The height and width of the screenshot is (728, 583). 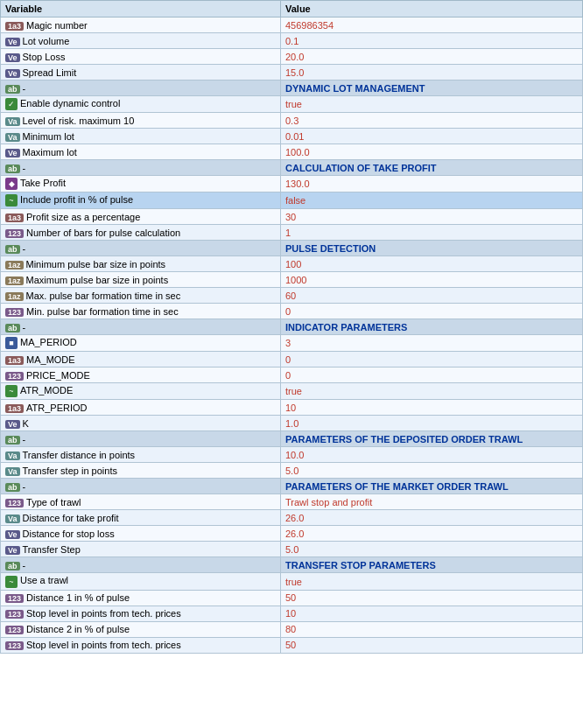 I want to click on var-cell: 123Min. pulse bar formation time in sec, so click(x=141, y=312).